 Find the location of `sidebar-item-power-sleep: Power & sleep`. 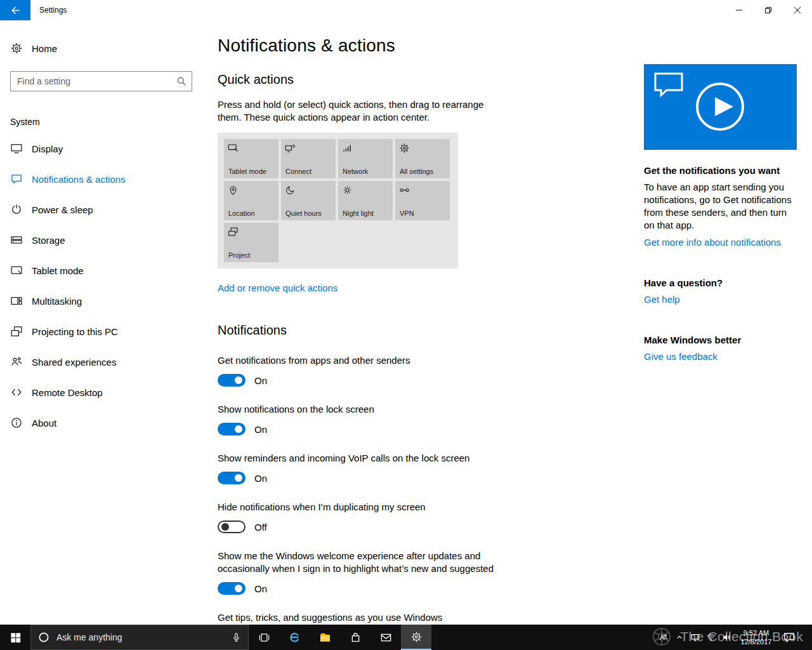

sidebar-item-power-sleep: Power & sleep is located at coordinates (109, 209).